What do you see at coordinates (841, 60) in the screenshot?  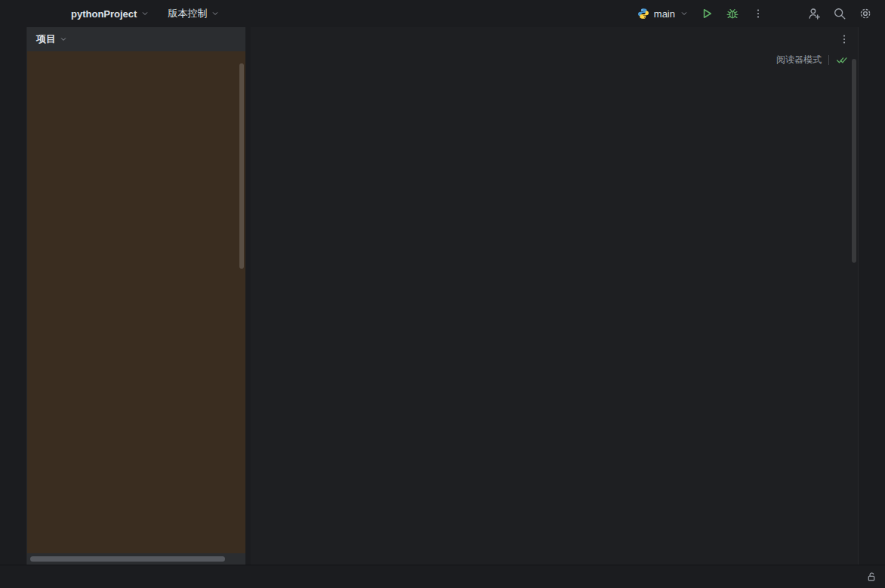 I see `inspections-ok-icon` at bounding box center [841, 60].